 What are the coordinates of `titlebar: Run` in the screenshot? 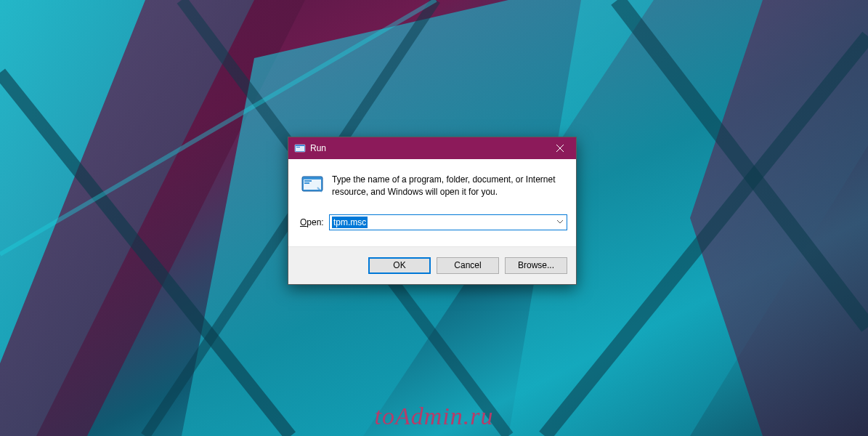 It's located at (432, 148).